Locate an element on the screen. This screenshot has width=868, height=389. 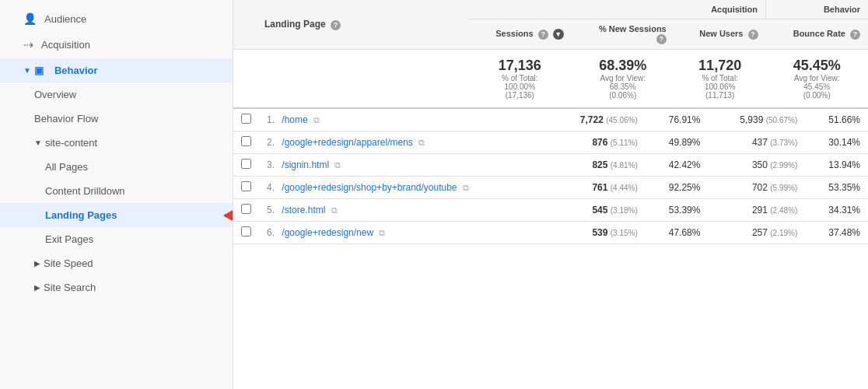
sessions-value: 545 is located at coordinates (600, 210).